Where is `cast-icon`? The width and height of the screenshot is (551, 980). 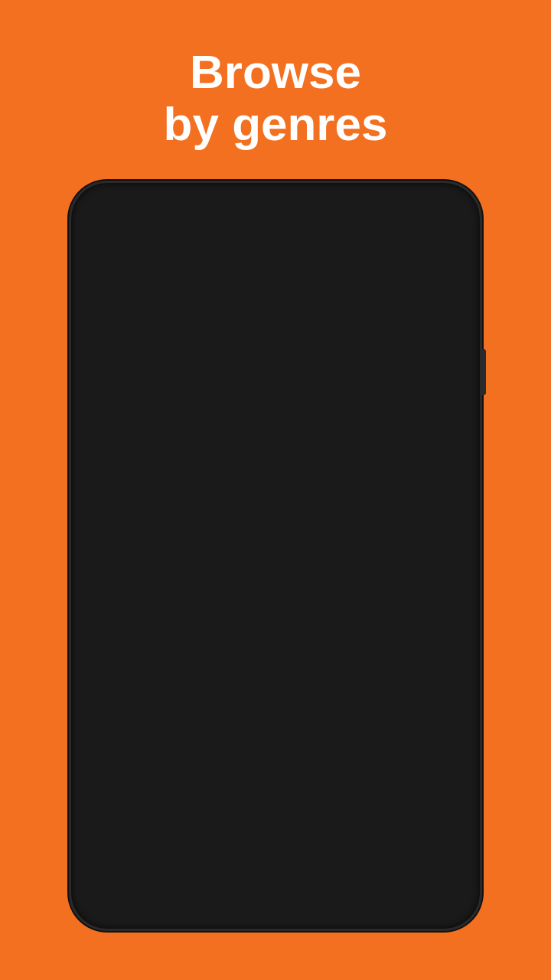
cast-icon is located at coordinates (419, 237).